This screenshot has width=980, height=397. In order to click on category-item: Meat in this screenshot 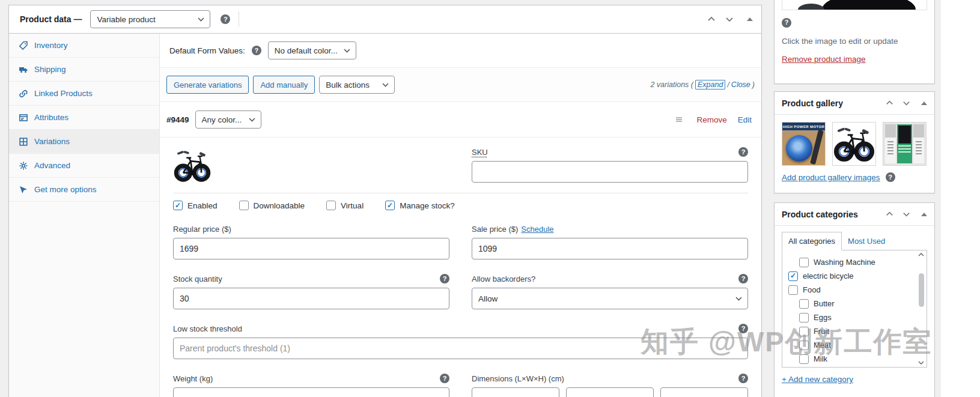, I will do `click(857, 345)`.